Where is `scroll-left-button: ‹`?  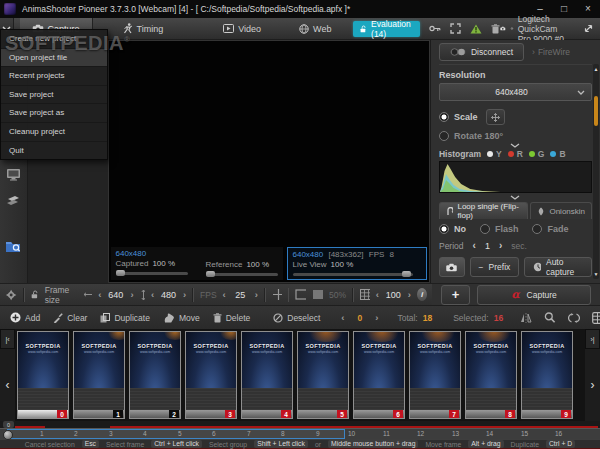
scroll-left-button: ‹ is located at coordinates (8, 385).